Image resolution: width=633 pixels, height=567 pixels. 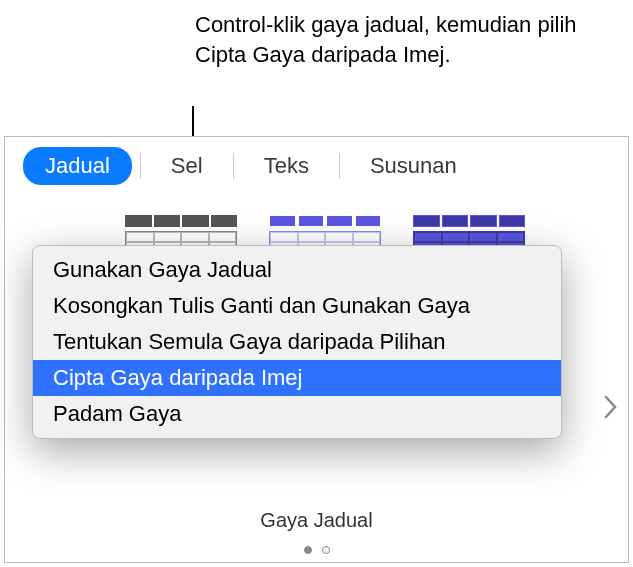 What do you see at coordinates (414, 40) in the screenshot?
I see `callout-text: Control-klik gaya jadual, kemudian pilih…` at bounding box center [414, 40].